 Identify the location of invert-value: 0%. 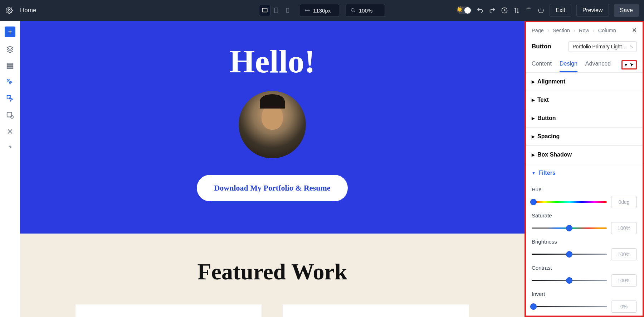
(624, 307).